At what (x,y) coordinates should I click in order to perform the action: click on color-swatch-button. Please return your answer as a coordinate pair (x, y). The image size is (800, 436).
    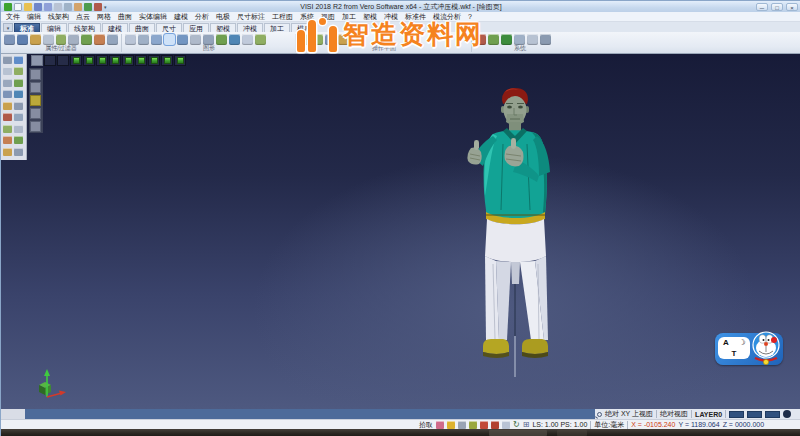
    Looking at the image, I should click on (736, 414).